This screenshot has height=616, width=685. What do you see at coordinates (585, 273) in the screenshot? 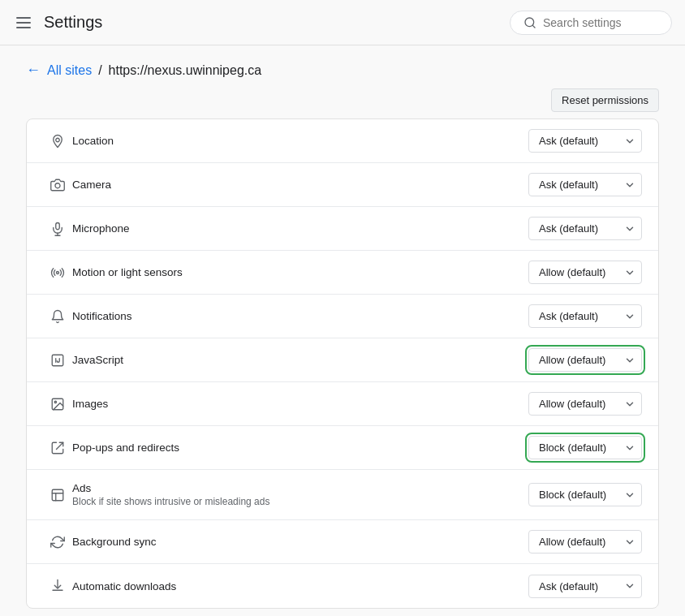
I see `permission-select-motion-sensors: Allow (default)` at bounding box center [585, 273].